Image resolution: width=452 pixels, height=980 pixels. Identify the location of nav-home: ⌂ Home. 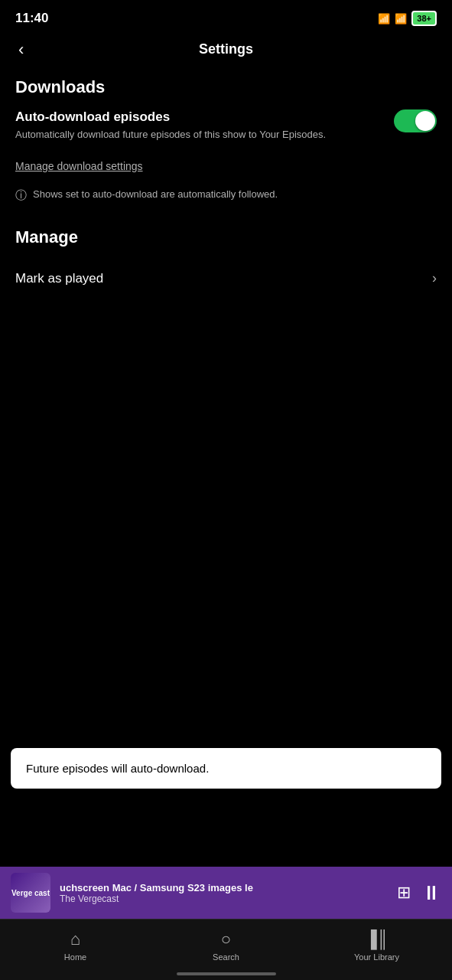
(75, 946).